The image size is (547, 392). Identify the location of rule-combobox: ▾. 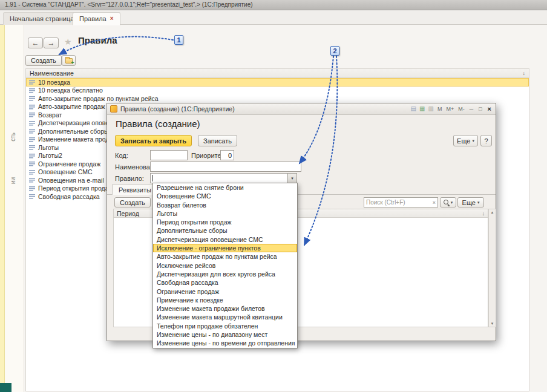
(224, 178).